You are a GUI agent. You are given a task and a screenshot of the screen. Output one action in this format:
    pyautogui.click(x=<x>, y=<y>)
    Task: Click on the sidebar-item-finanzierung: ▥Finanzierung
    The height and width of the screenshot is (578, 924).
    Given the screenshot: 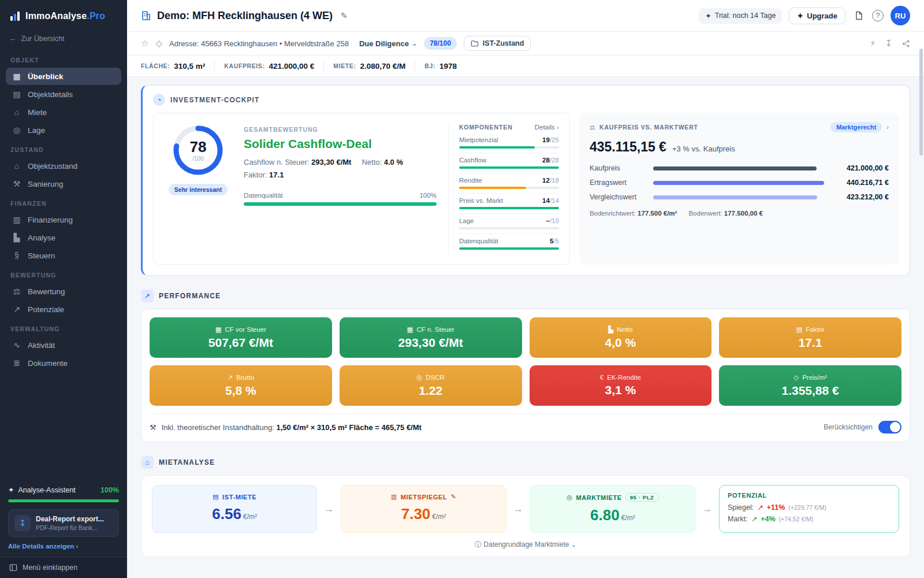 What is the action you would take?
    pyautogui.click(x=64, y=220)
    